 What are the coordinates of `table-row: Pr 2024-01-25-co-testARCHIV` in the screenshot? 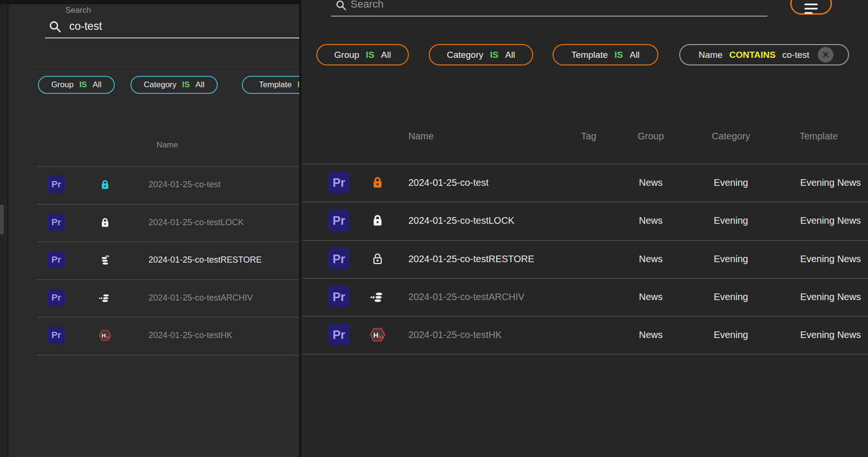 It's located at (150, 298).